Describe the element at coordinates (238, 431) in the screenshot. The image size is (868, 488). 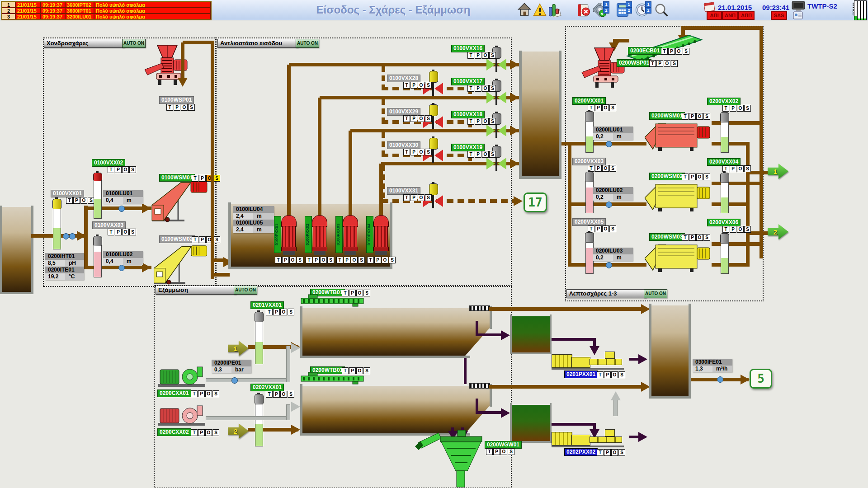
I see `flow-marker-in-2: 2` at that location.